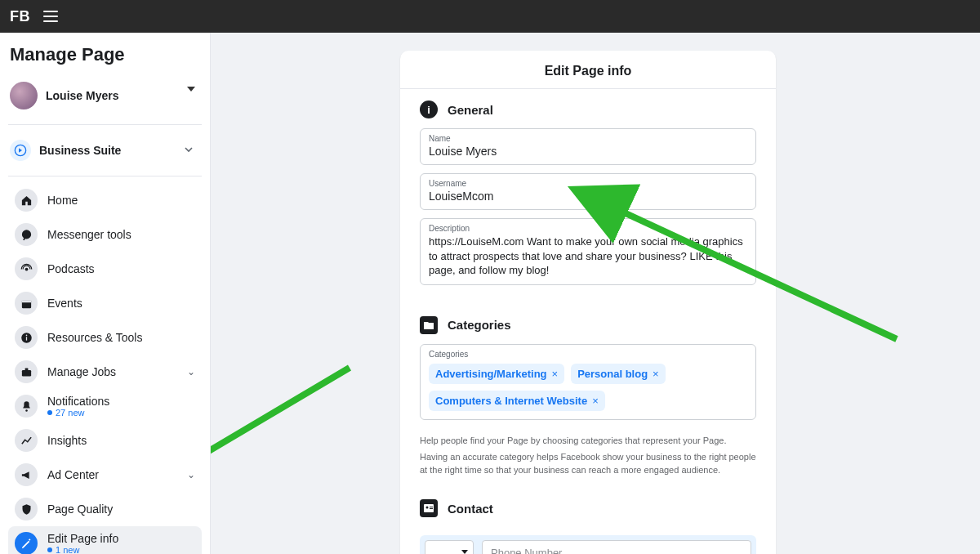 Image resolution: width=980 pixels, height=554 pixels. Describe the element at coordinates (105, 372) in the screenshot. I see `sidebar-item-manage-jobs: Manage Jobs ⌄` at that location.